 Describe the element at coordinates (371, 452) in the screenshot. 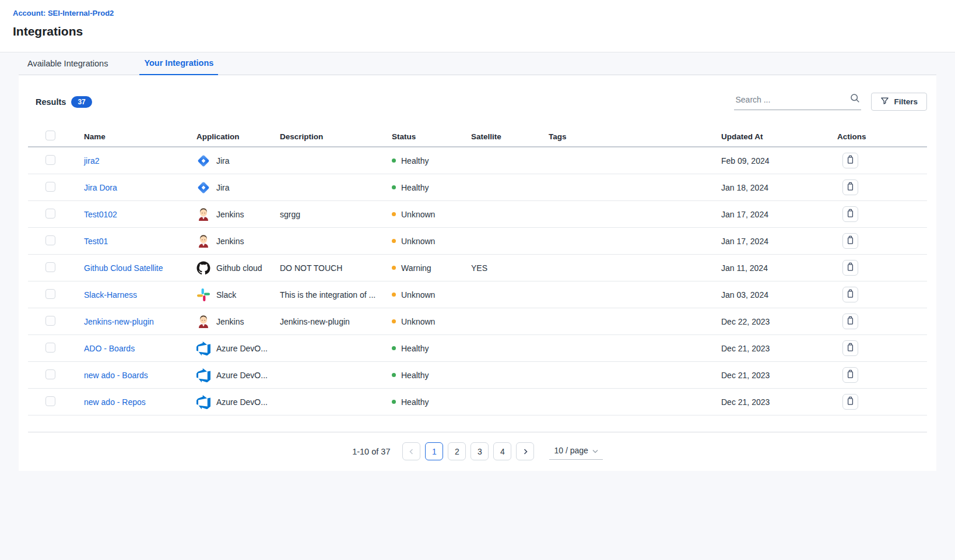

I see `pagination-range-label: 1-10 of 37` at that location.